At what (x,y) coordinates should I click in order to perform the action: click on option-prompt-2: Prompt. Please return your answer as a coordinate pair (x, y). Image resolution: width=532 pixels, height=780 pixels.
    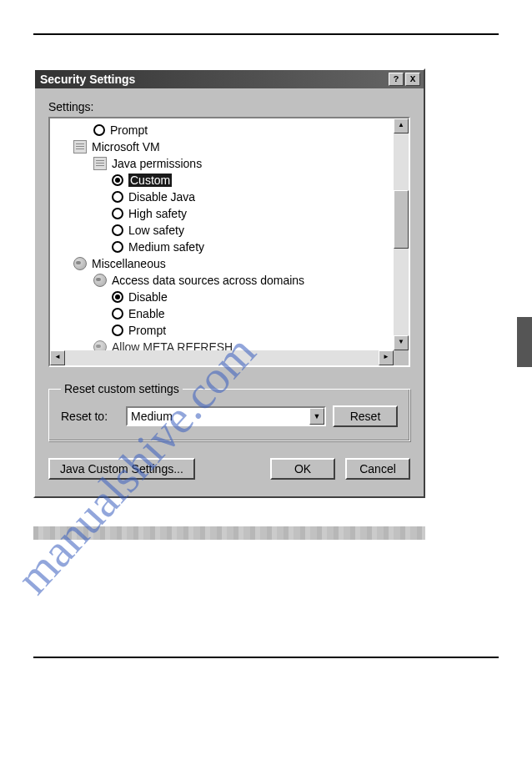
    Looking at the image, I should click on (222, 330).